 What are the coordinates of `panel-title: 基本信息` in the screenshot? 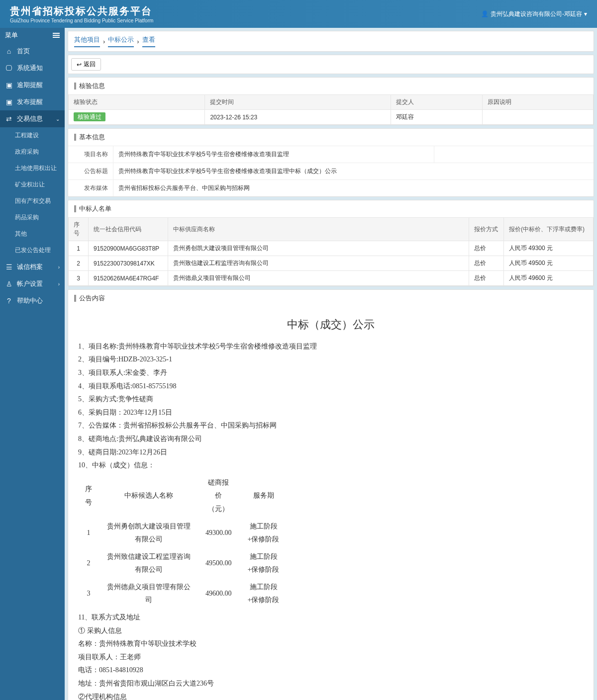 It's located at (331, 137).